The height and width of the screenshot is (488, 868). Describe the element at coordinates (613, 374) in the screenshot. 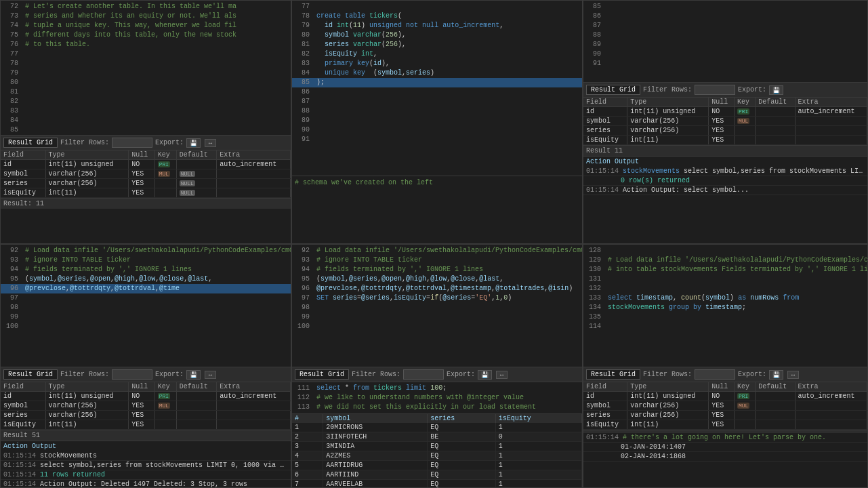

I see `tab-result-bot-right: Result Grid` at that location.